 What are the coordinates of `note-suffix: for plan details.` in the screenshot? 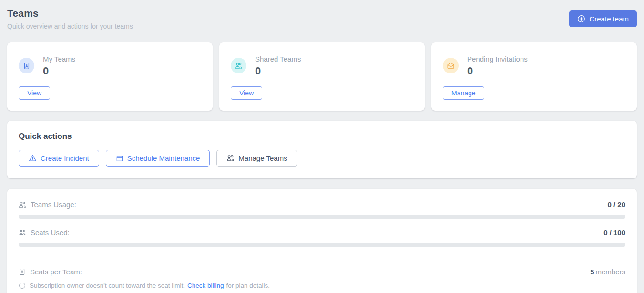 It's located at (248, 285).